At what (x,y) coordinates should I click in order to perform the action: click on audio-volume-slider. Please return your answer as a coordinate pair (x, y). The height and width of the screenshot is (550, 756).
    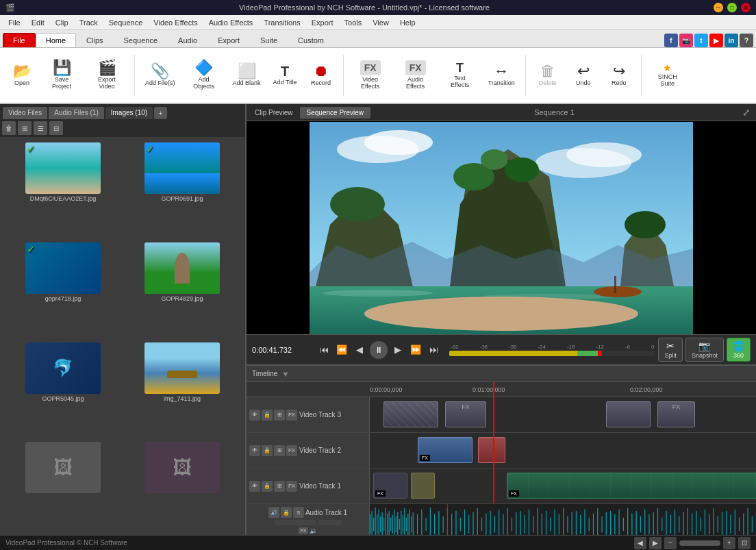
    Looking at the image, I should click on (295, 523).